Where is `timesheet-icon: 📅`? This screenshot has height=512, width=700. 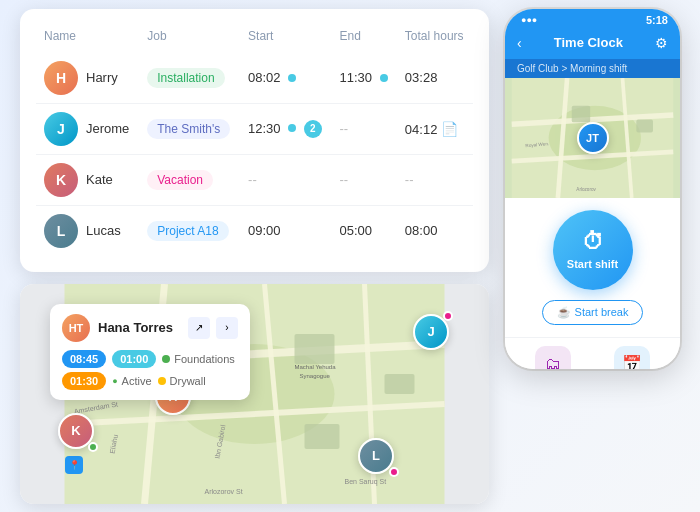
timesheet-icon: 📅 is located at coordinates (632, 358).